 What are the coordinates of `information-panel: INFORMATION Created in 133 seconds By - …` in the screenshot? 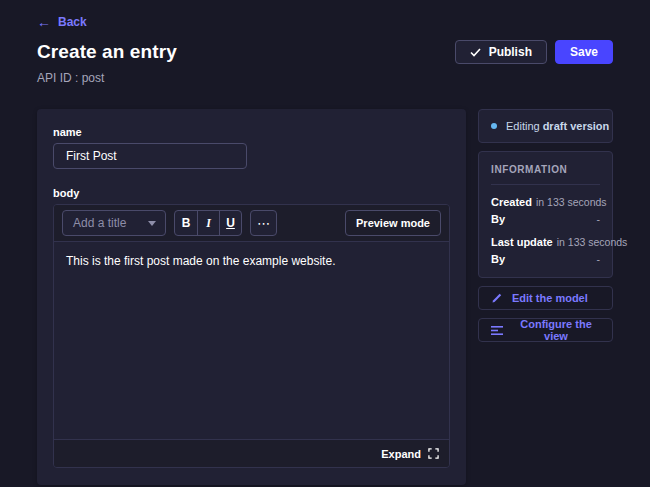 It's located at (546, 214).